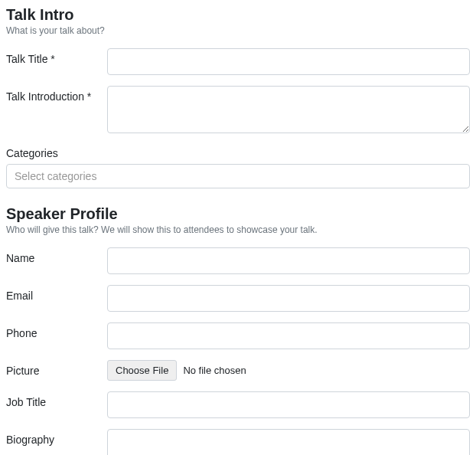 This screenshot has width=476, height=455. I want to click on talk-intro-title: Talk Intro, so click(238, 15).